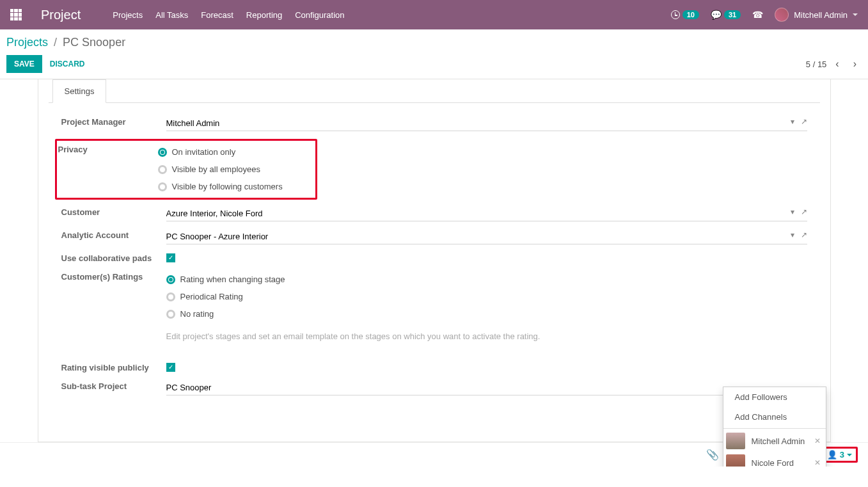 Image resolution: width=868 pixels, height=487 pixels. What do you see at coordinates (434, 42) in the screenshot?
I see `breadcrumb: Projects / PC Snooper` at bounding box center [434, 42].